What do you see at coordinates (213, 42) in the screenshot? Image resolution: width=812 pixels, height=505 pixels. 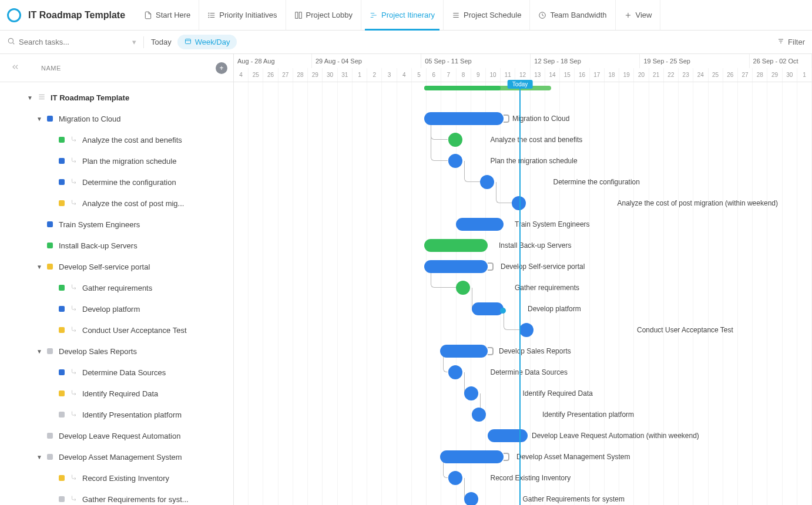 I see `weekday-label: Week/Day` at bounding box center [213, 42].